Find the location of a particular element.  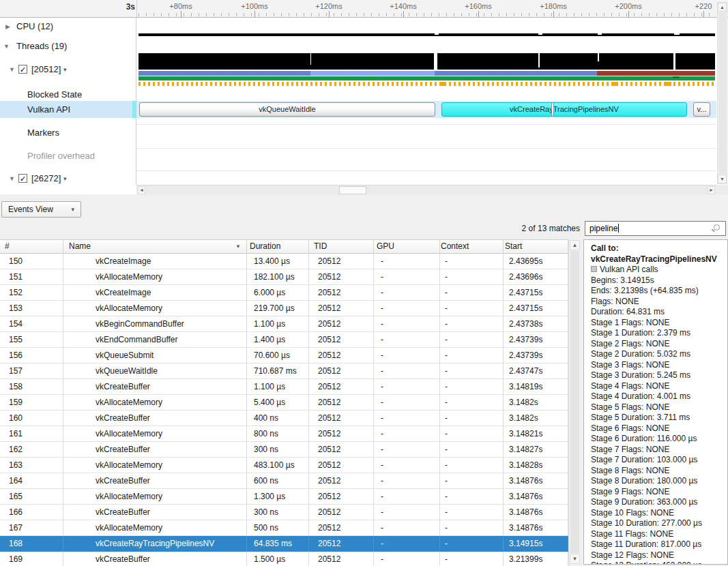

thread-20512-dropdown-icon: ▾ is located at coordinates (65, 70).